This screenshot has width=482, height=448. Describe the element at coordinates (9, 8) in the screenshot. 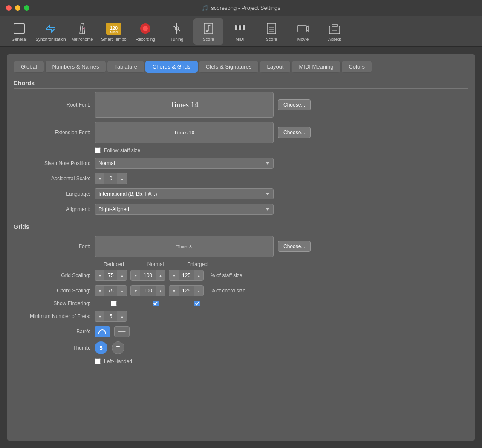

I see `close-button` at that location.